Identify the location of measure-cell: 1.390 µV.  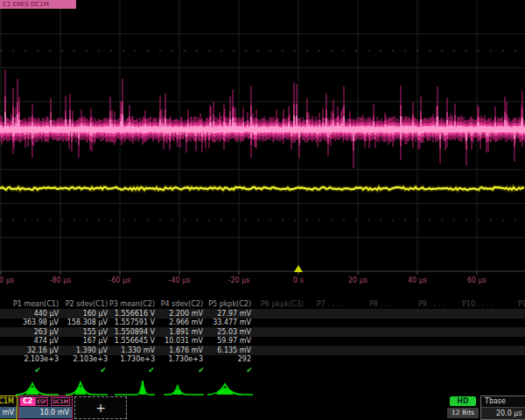
(92, 350).